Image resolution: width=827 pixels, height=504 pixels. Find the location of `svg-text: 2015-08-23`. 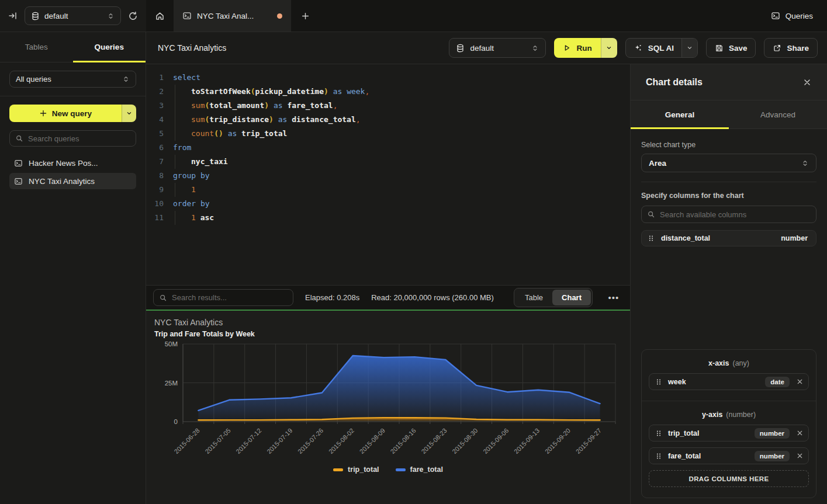

svg-text: 2015-08-23 is located at coordinates (434, 441).